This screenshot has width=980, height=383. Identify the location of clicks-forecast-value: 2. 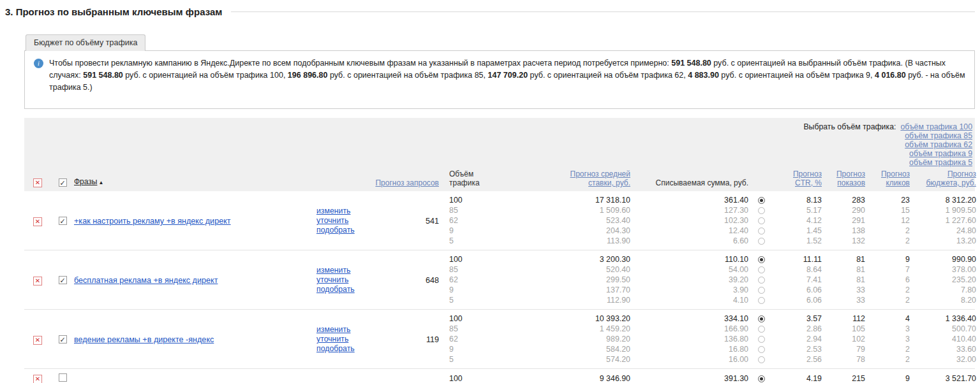
(887, 241).